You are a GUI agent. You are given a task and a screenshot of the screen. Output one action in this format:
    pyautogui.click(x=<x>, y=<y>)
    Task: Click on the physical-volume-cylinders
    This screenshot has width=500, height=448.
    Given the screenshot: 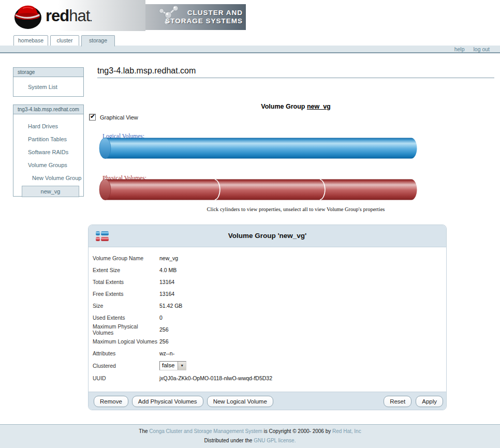 What is the action you would take?
    pyautogui.click(x=261, y=189)
    